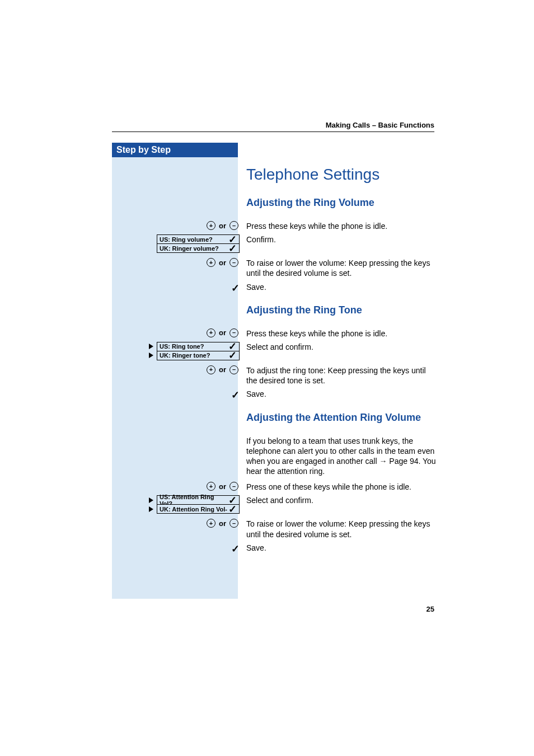 This screenshot has width=534, height=756. Describe the element at coordinates (380, 125) in the screenshot. I see `running-header: Making Calls – Basic Functions` at that location.